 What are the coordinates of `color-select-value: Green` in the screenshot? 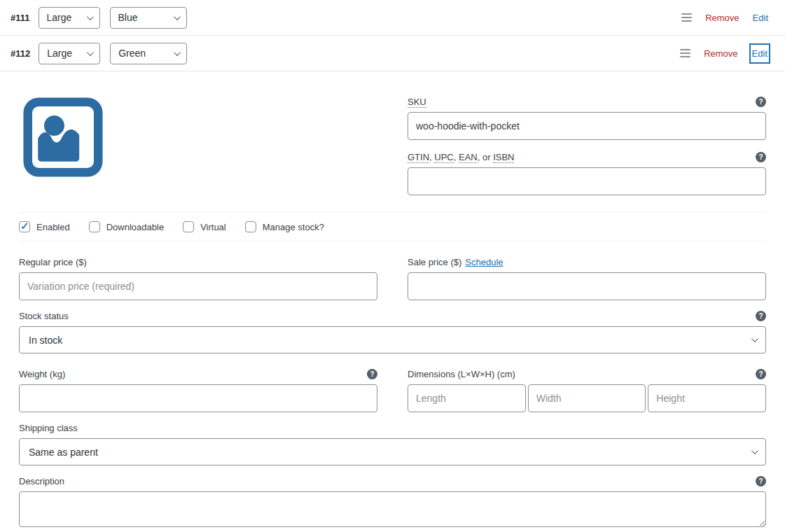 It's located at (141, 53).